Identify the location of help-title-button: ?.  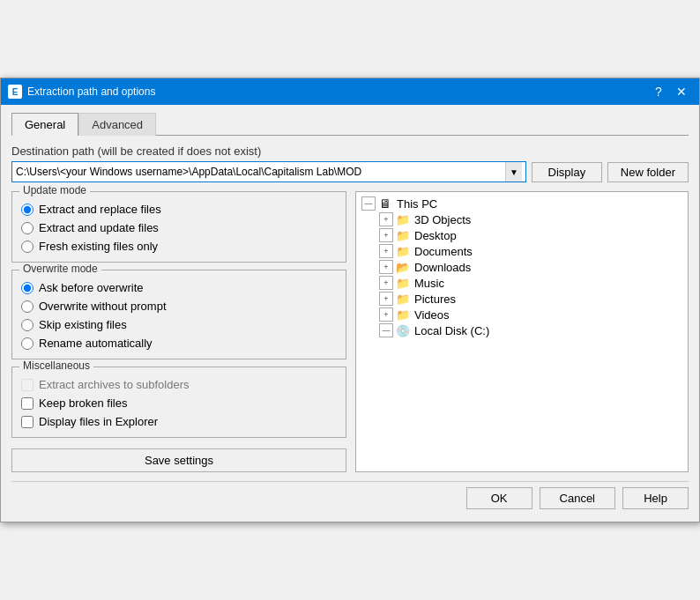
(659, 92).